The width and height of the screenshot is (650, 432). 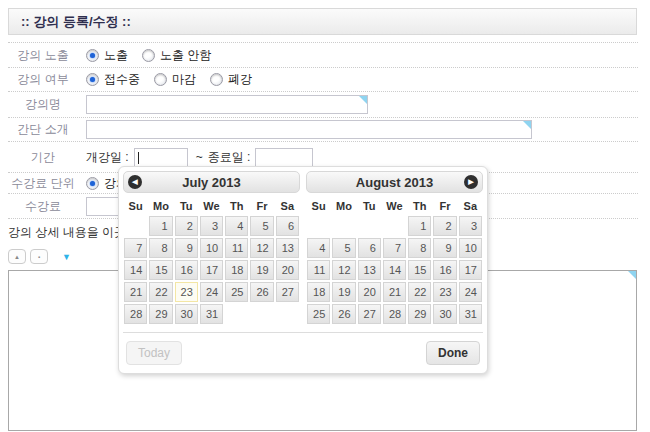 What do you see at coordinates (176, 56) in the screenshot?
I see `radio-exposure-hide: 노출 안함` at bounding box center [176, 56].